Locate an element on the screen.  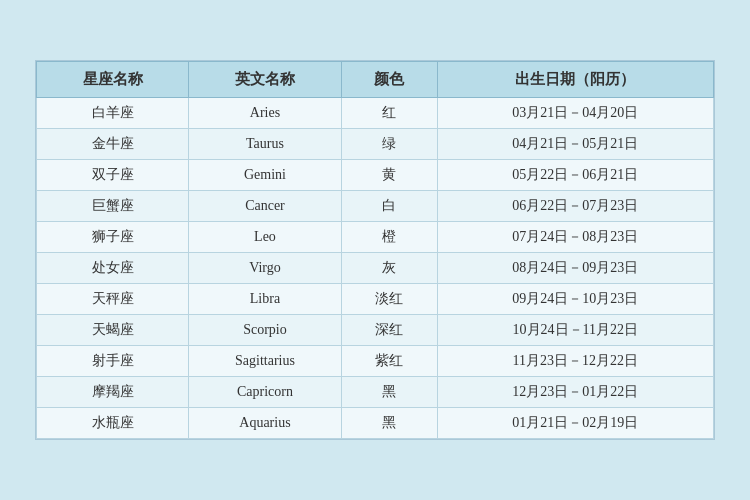
col-header-color: 颜色 is located at coordinates (389, 80).